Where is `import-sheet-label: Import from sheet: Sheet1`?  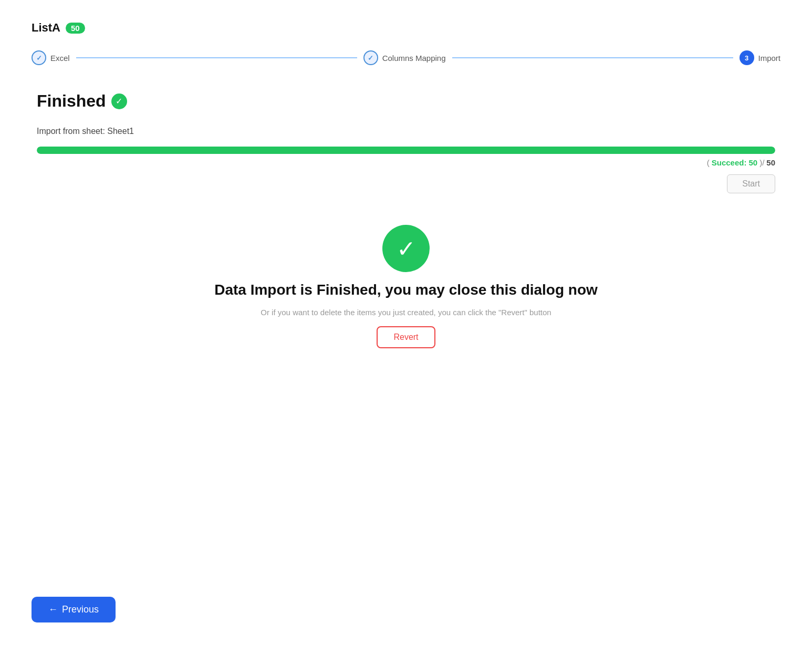 import-sheet-label: Import from sheet: Sheet1 is located at coordinates (406, 131).